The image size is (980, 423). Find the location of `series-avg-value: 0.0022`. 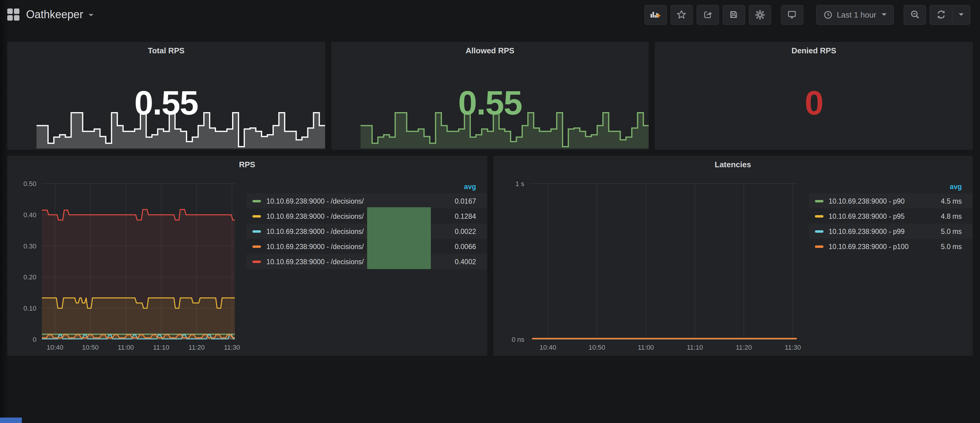

series-avg-value: 0.0022 is located at coordinates (460, 231).